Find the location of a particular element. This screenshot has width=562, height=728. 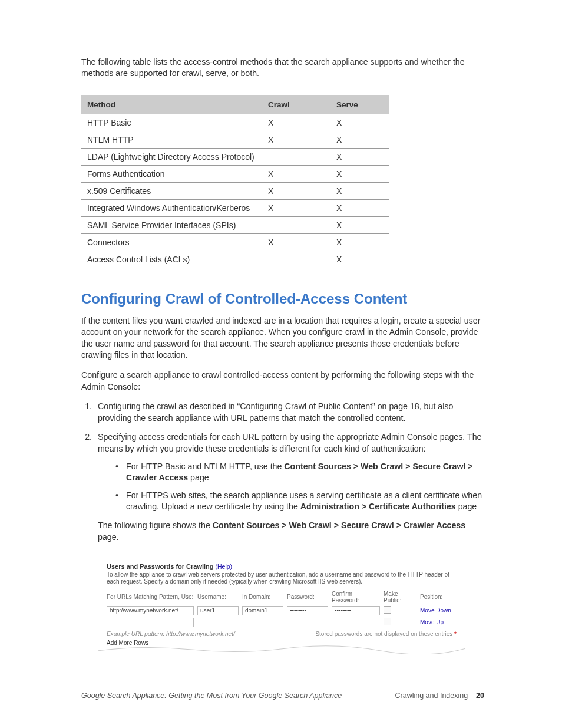

table-row: ConnectorsXX is located at coordinates (236, 242).